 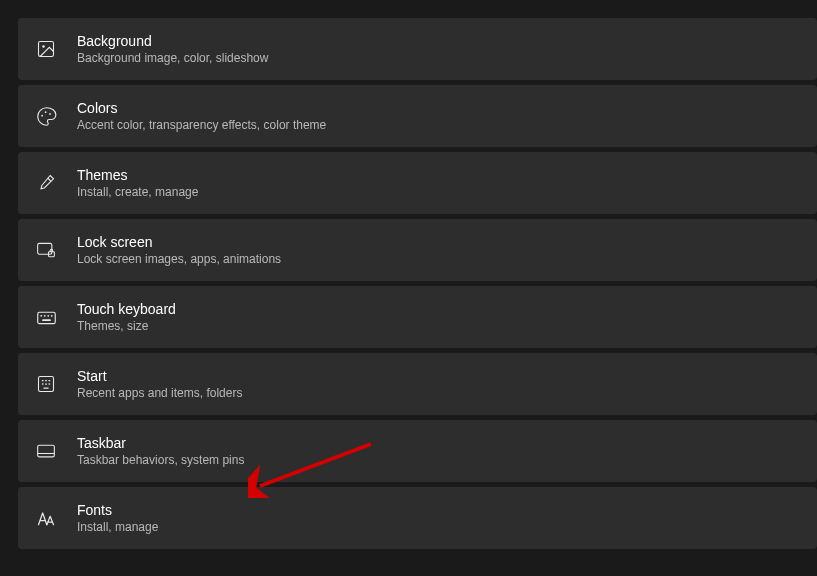 I want to click on colors-icon, so click(x=46, y=116).